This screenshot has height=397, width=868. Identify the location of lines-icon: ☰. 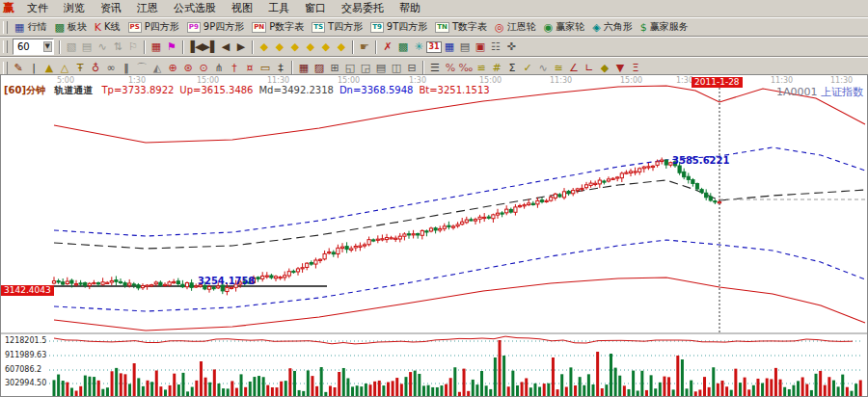
(435, 67).